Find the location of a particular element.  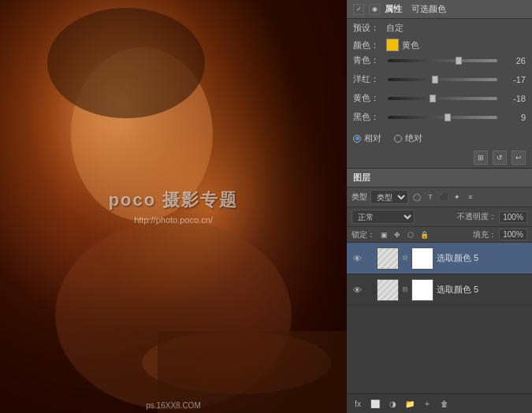

color-value: 黄色 is located at coordinates (411, 46).